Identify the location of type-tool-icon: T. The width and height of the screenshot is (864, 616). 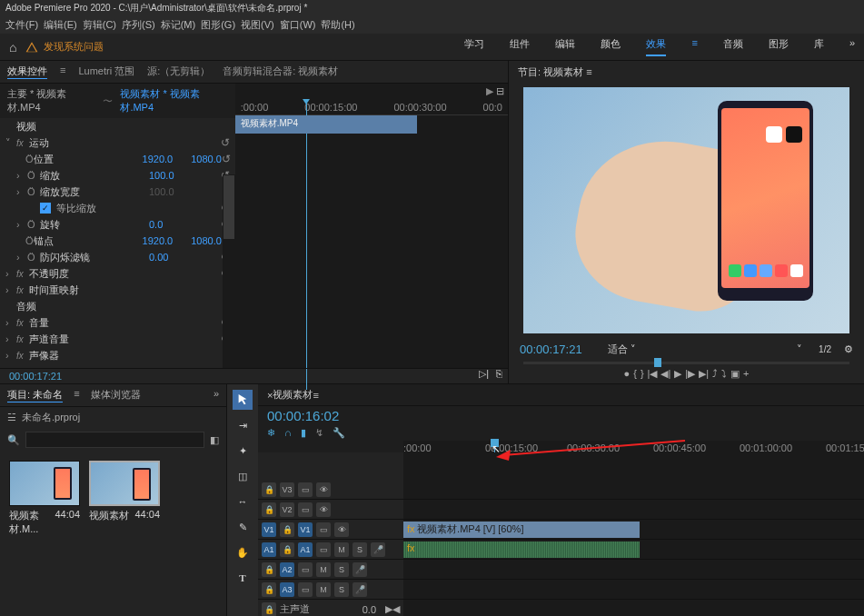
(243, 578).